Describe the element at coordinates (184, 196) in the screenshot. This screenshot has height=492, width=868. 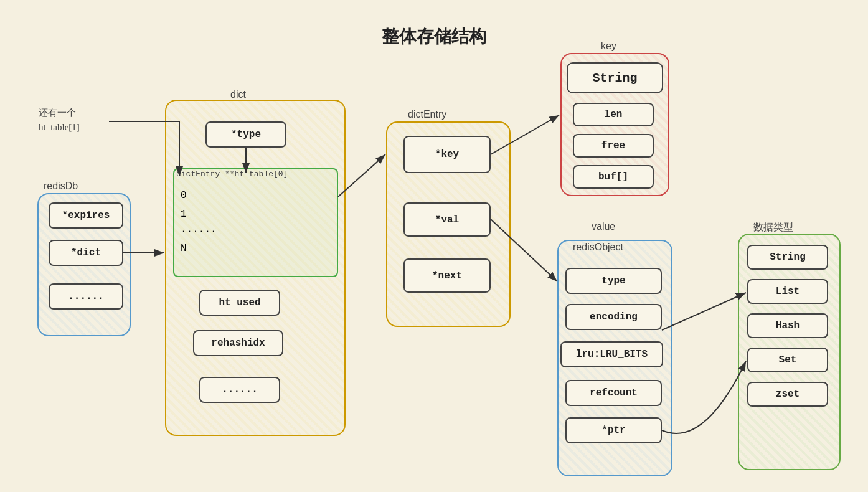
I see `ht-0: 0` at that location.